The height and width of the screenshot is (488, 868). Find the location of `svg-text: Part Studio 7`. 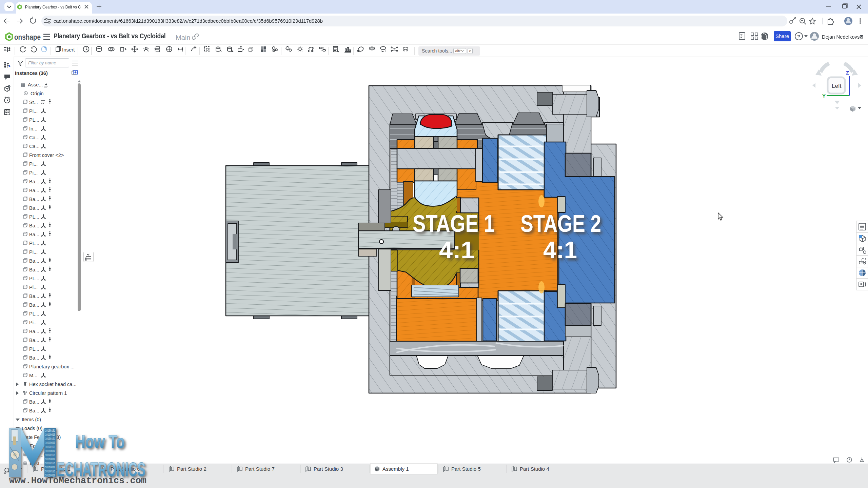

svg-text: Part Studio 7 is located at coordinates (260, 469).